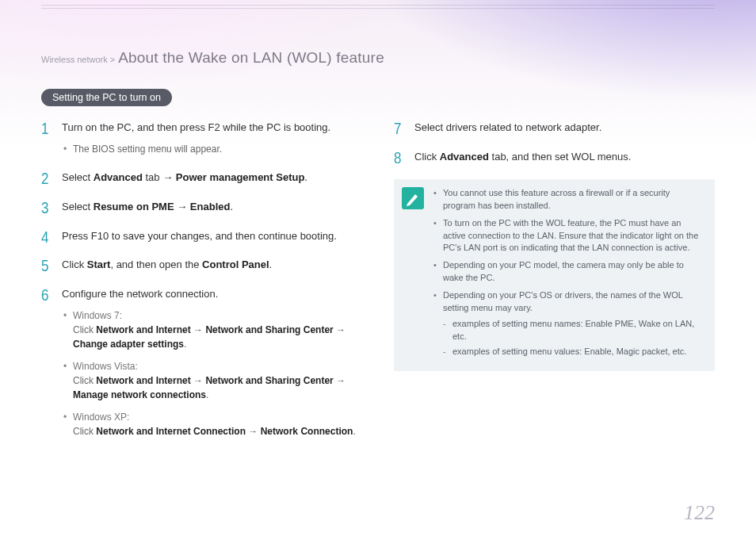  I want to click on bold-text: Network Connection, so click(307, 431).